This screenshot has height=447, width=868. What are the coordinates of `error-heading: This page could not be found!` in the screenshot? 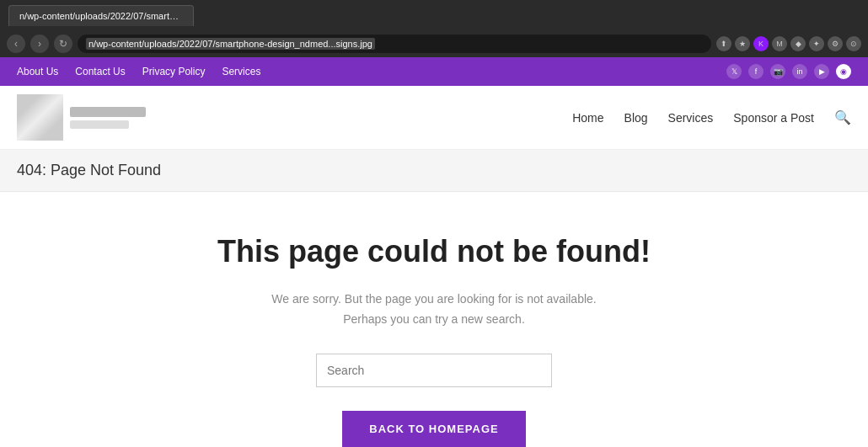 It's located at (434, 252).